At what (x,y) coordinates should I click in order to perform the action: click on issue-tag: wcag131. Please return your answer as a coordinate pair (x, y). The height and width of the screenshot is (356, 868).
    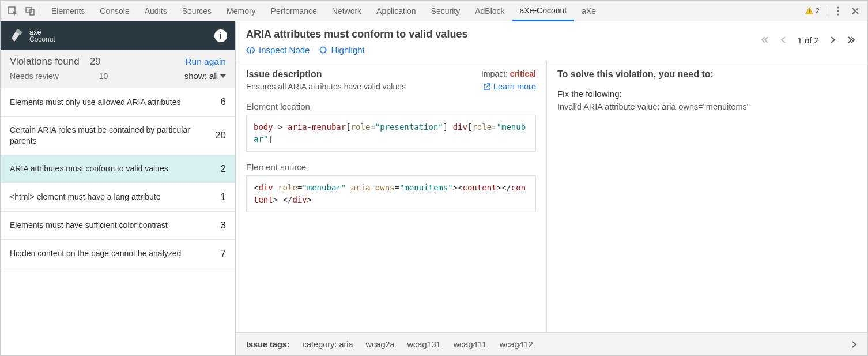
    Looking at the image, I should click on (424, 344).